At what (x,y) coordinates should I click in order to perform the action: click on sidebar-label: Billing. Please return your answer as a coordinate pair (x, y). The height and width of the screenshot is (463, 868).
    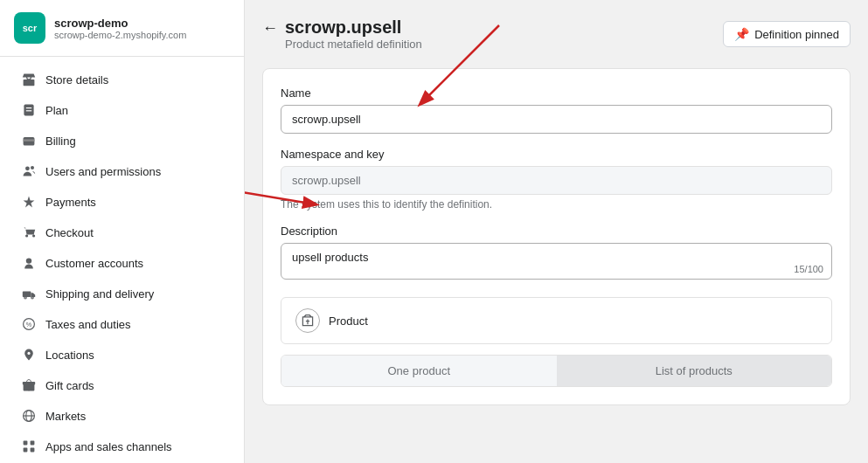
    Looking at the image, I should click on (61, 142).